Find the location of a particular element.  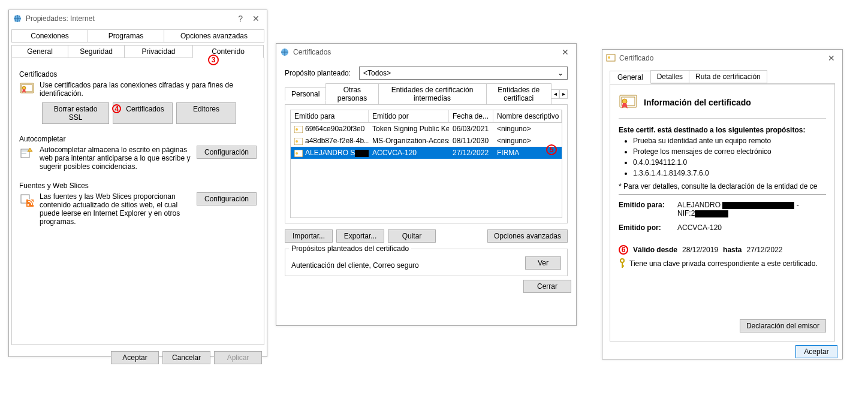

window-title: Certificado is located at coordinates (637, 58).